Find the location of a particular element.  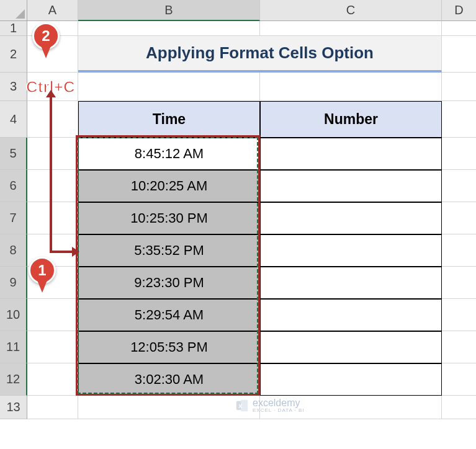

row-header-2: 2 is located at coordinates (14, 55).